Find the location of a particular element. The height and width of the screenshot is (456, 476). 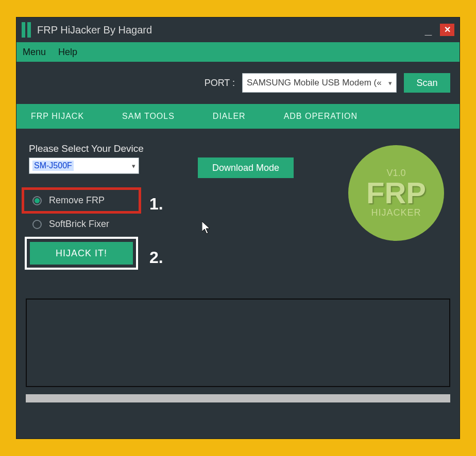

app-icon is located at coordinates (26, 30).